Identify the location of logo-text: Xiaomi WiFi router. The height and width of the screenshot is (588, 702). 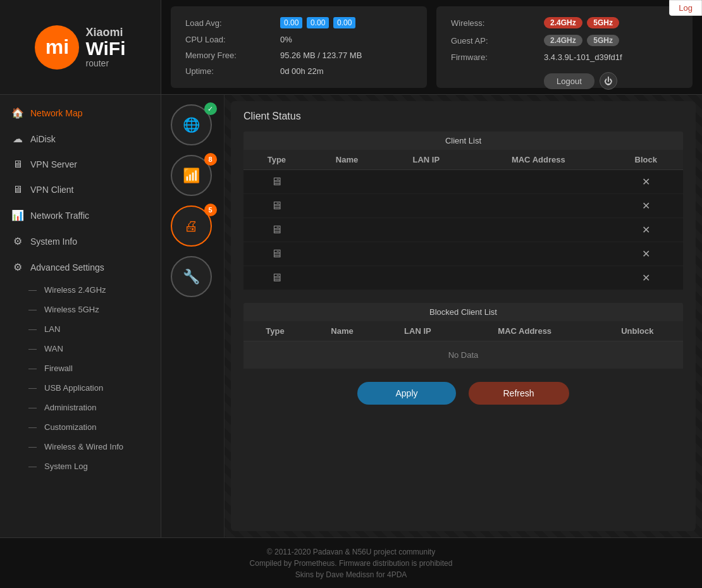
(105, 47).